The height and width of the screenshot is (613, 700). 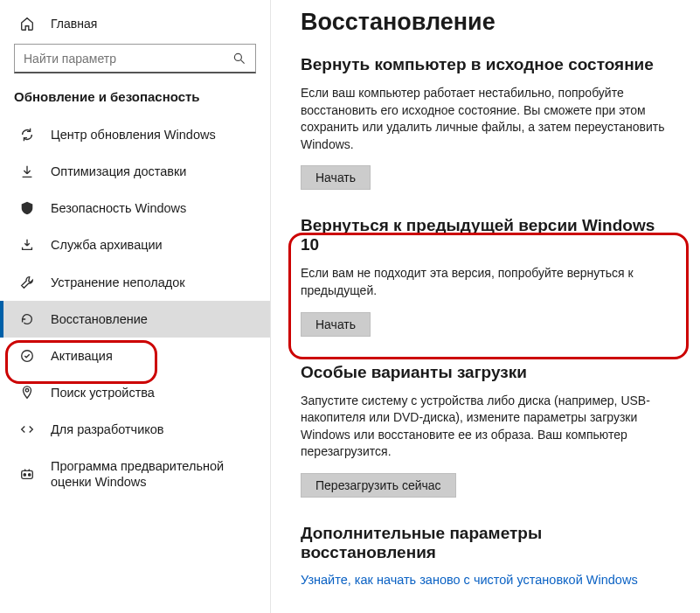 I want to click on section-more: Дополнительные параметры восстановления …, so click(x=484, y=555).